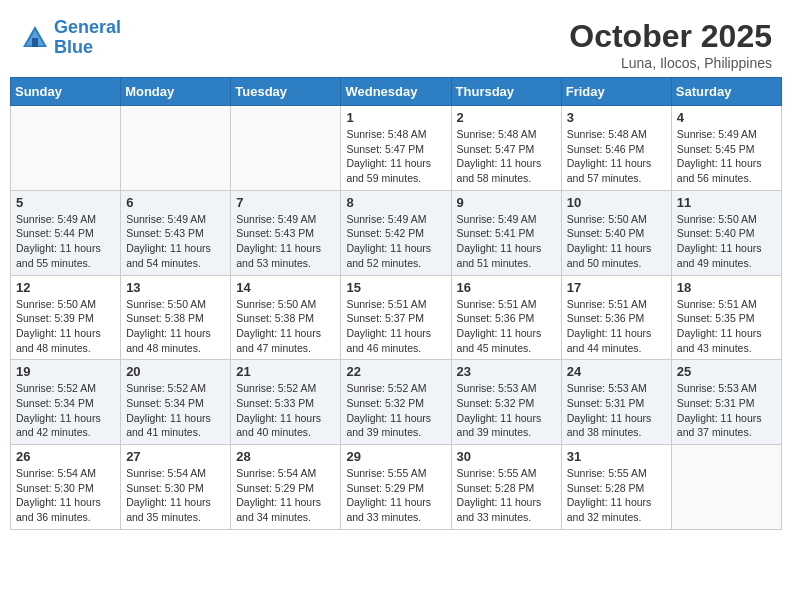 This screenshot has height=612, width=792. I want to click on day-info: Sunrise: 5:49 AM Sunset: 5:44 PM Dayligh…, so click(66, 242).